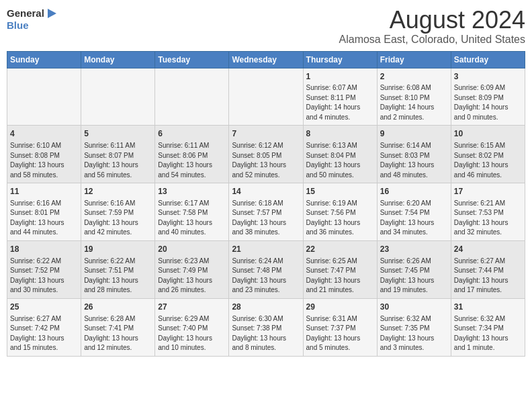 The image size is (532, 411). Describe the element at coordinates (266, 269) in the screenshot. I see `calendar-week-row: 18Sunrise: 6:22 AMSunset: 7:52 PMDayligh…` at that location.